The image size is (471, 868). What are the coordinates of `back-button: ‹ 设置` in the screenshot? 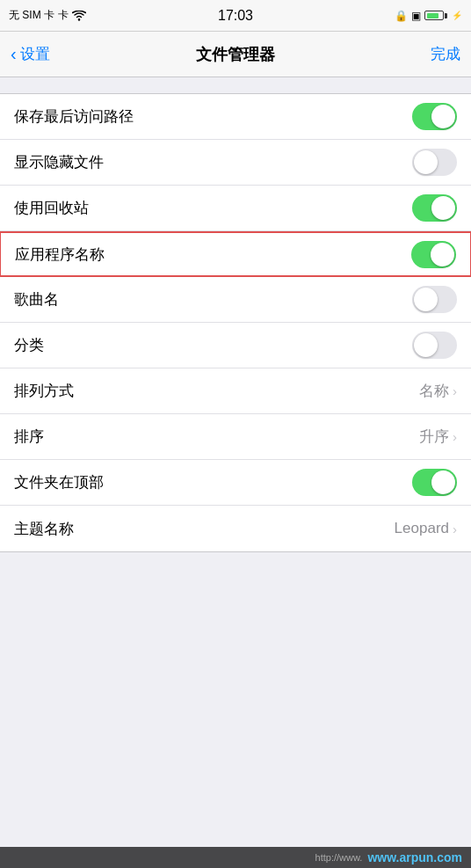 It's located at (30, 55).